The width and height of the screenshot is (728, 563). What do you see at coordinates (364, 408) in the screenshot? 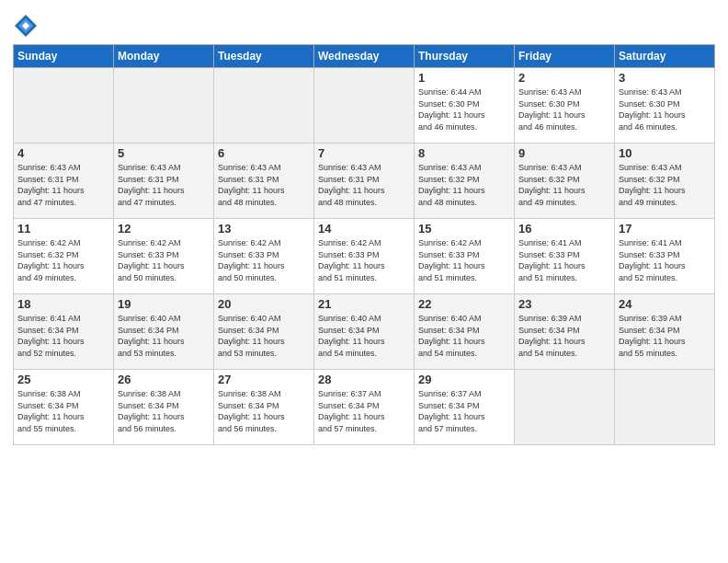
I see `week-row-4: 25Sunrise: 6:38 AMSunset: 6:34 PMDayligh…` at bounding box center [364, 408].